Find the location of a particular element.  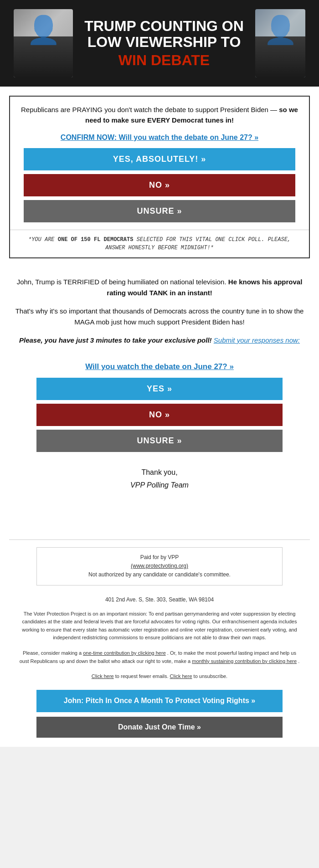

unsubscribe-link: Click here is located at coordinates (181, 676).